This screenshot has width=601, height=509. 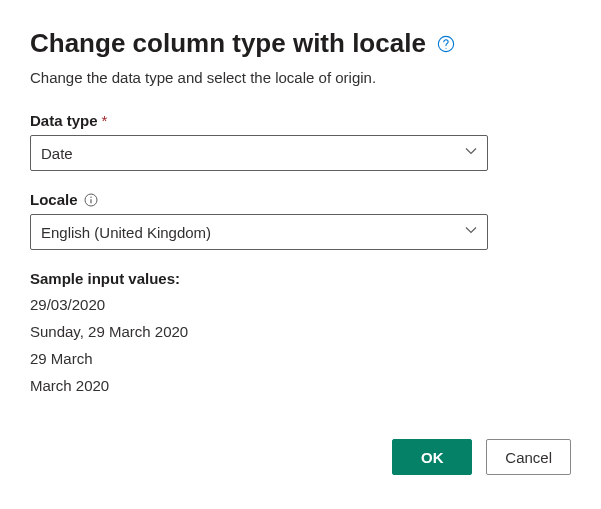 What do you see at coordinates (57, 154) in the screenshot?
I see `data-type-selected-value: Date` at bounding box center [57, 154].